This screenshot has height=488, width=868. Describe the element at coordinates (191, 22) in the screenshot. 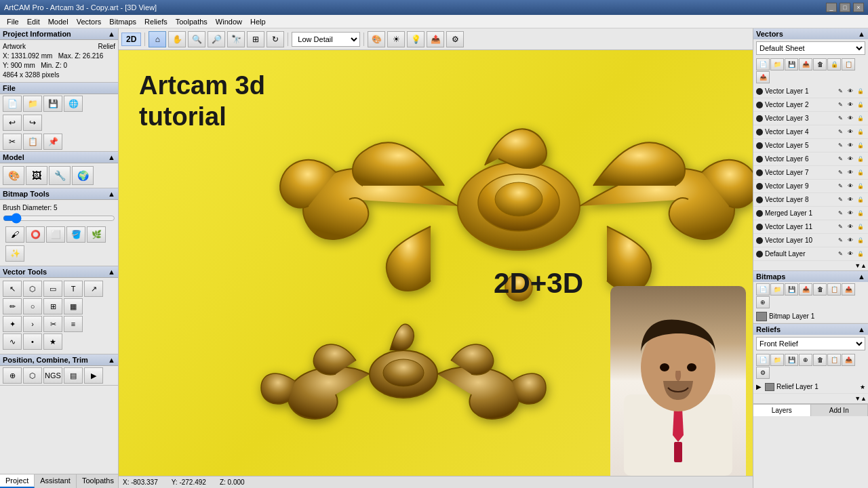

I see `menu-toolpaths: Toolpaths` at that location.